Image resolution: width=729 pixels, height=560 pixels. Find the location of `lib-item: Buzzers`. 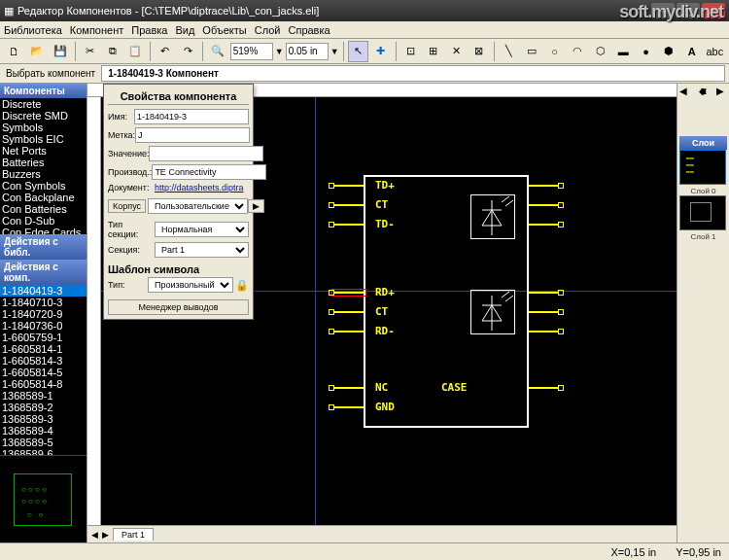

lib-item: Buzzers is located at coordinates (43, 174).